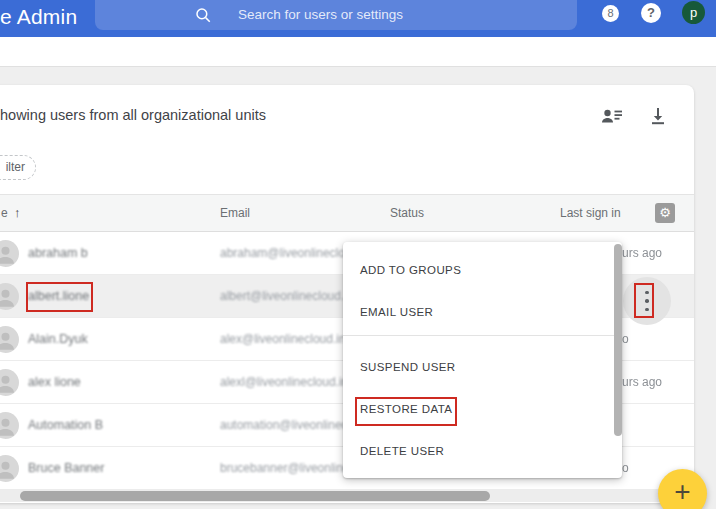 Image resolution: width=716 pixels, height=509 pixels. Describe the element at coordinates (612, 116) in the screenshot. I see `user-list-icon` at that location.